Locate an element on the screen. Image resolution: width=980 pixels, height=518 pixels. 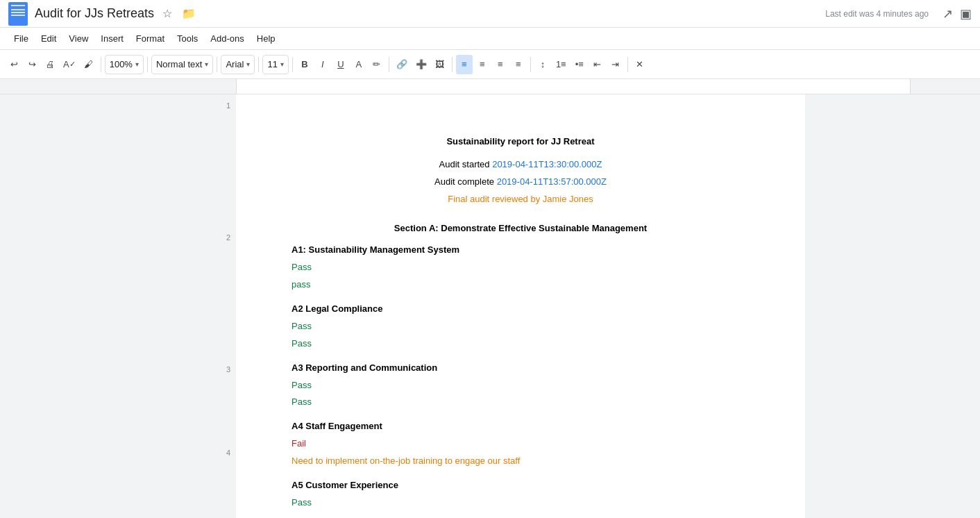
menu-format: Format is located at coordinates (150, 39).